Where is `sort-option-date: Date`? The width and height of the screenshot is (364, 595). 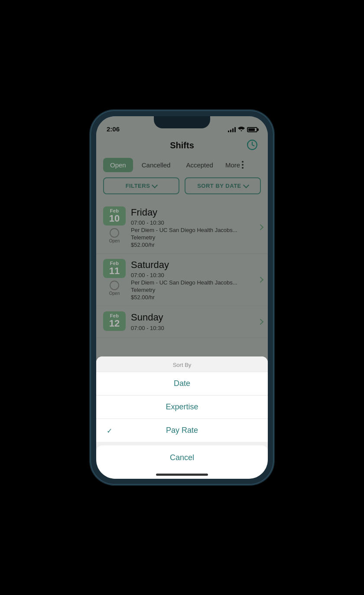
sort-option-date: Date is located at coordinates (182, 383).